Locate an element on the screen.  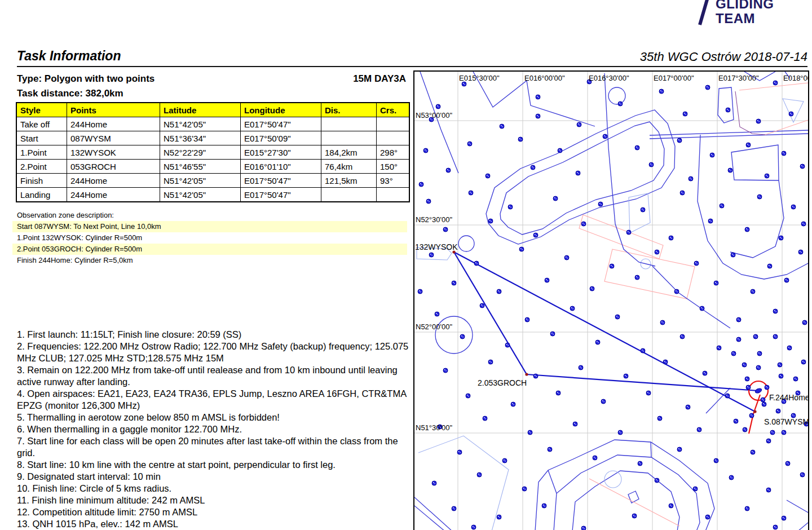
turnpoint-mark is located at coordinates (527, 374).